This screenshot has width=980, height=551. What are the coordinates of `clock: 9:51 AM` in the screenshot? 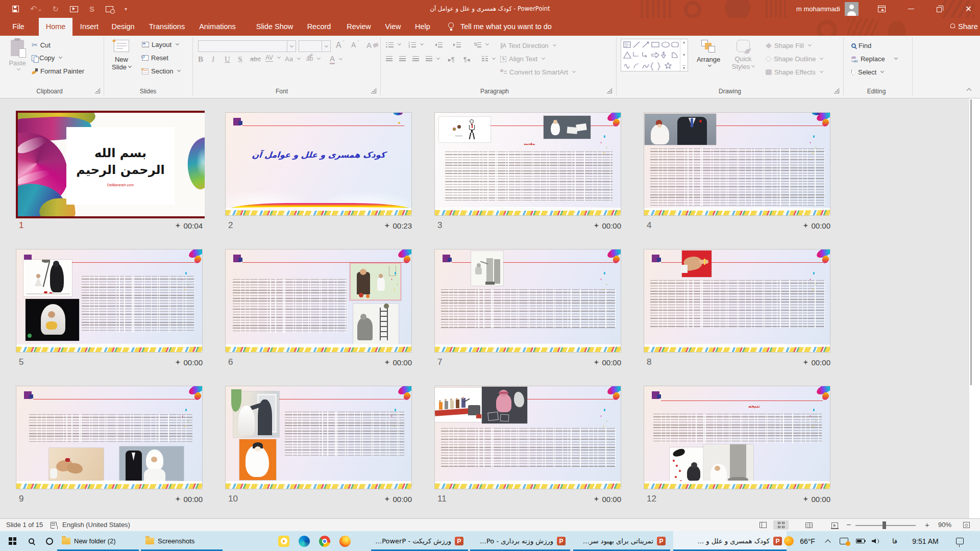 It's located at (925, 541).